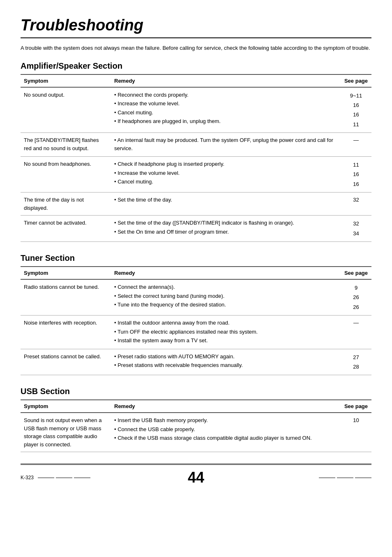  What do you see at coordinates (226, 332) in the screenshot?
I see `remedy-cell: Install the outdoor antenna away from th…` at bounding box center [226, 332].